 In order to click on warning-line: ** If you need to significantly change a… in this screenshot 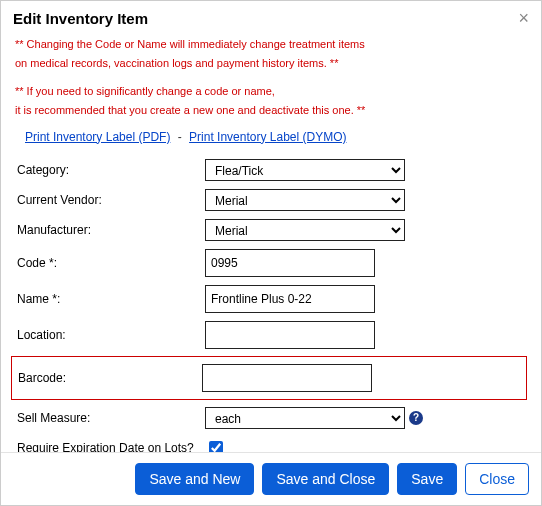, I will do `click(271, 92)`.